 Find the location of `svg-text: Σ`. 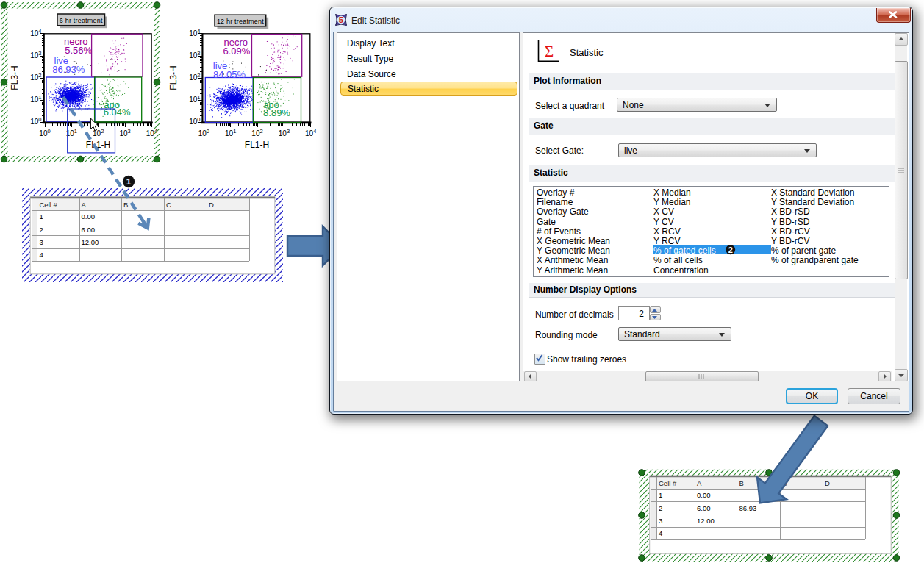

svg-text: Σ is located at coordinates (549, 51).